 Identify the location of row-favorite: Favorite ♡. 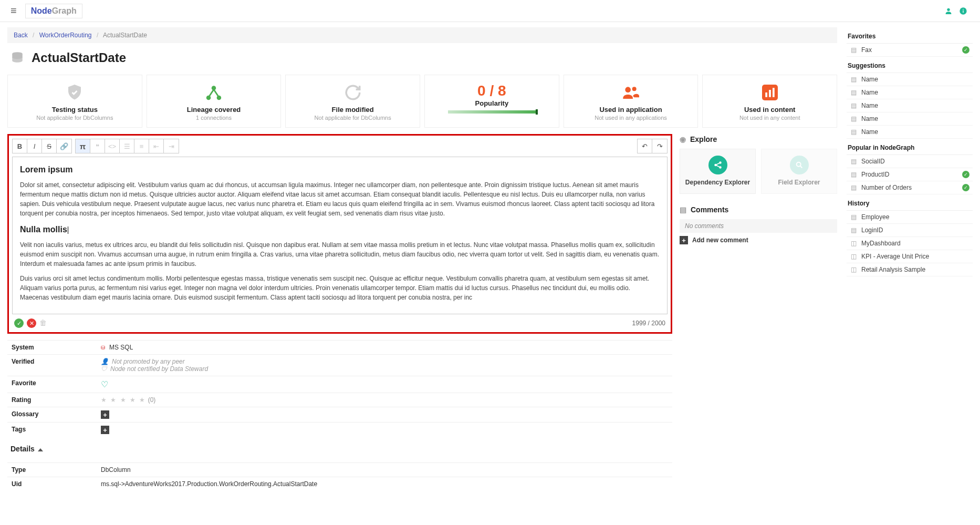
(340, 385).